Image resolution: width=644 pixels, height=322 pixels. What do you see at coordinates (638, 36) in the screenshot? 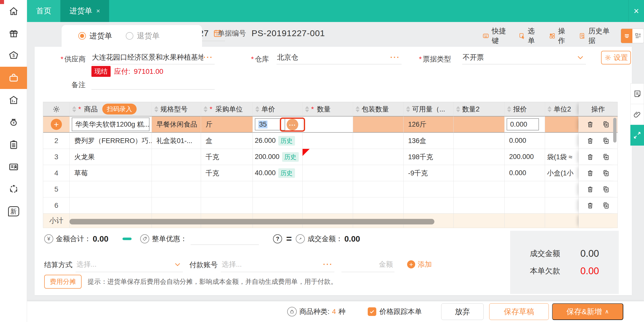
I see `card-view-button` at bounding box center [638, 36].